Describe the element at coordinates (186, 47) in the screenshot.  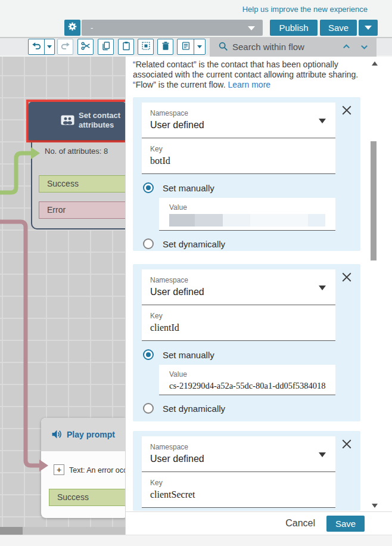
I see `notes-icon` at that location.